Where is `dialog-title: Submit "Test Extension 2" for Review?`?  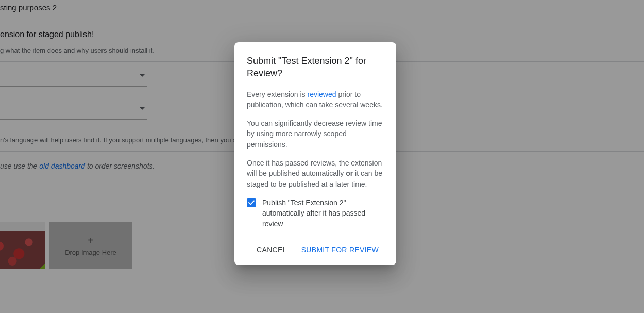
dialog-title: Submit "Test Extension 2" for Review? is located at coordinates (315, 67).